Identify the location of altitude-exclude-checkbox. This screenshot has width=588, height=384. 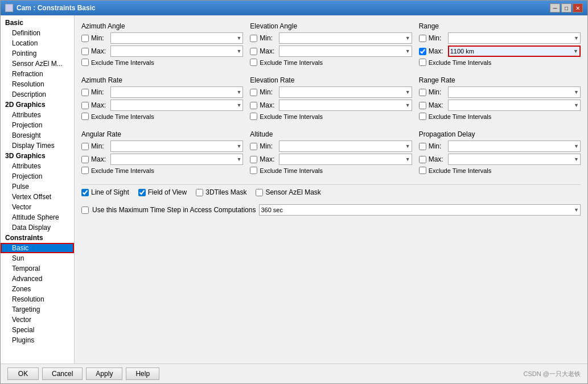
(254, 171).